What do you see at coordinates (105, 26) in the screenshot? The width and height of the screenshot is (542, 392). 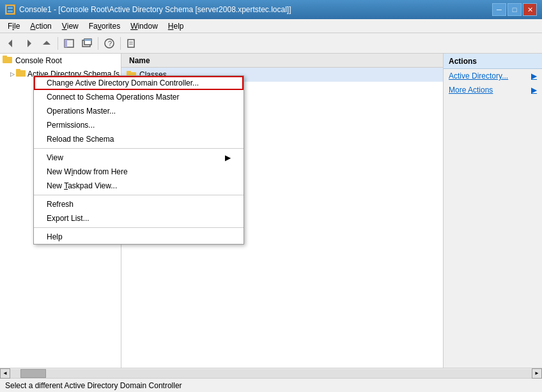 I see `menu-favorites: Favorites` at bounding box center [105, 26].